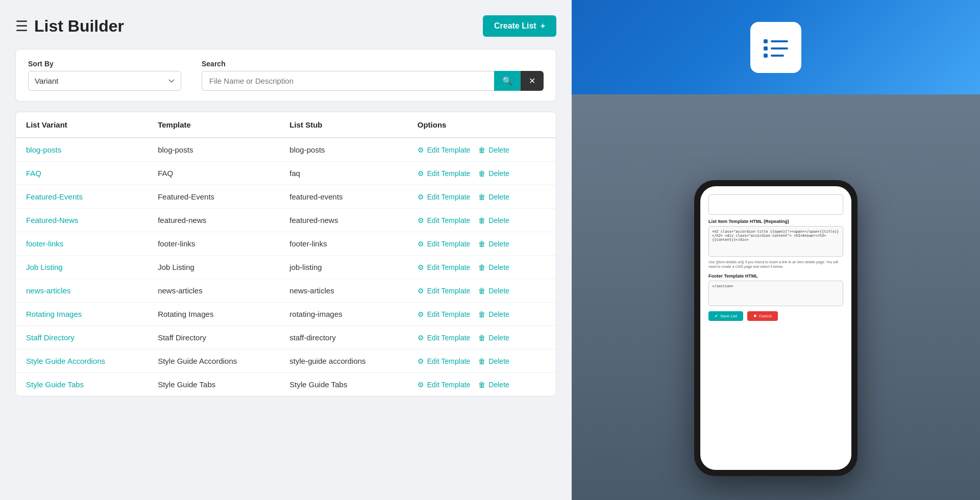  Describe the element at coordinates (343, 197) in the screenshot. I see `cell-stub: featured-events` at that location.